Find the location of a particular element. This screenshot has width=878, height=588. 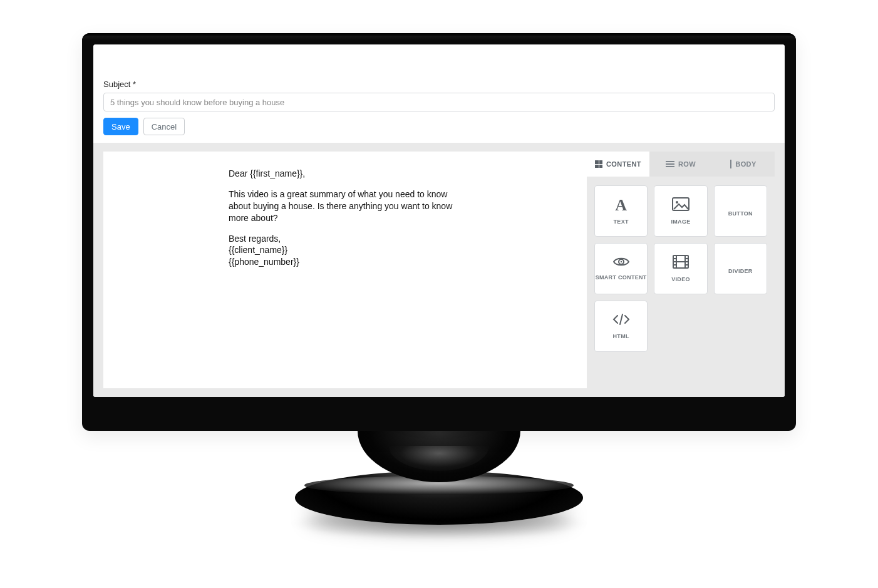

block-html-label: HTML is located at coordinates (621, 336).